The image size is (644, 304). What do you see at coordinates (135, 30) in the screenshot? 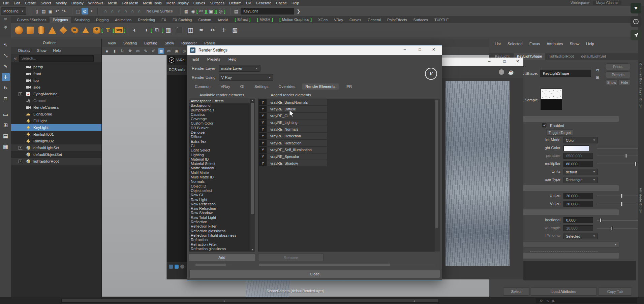
I see `boolean-union-icon: ◐` at bounding box center [135, 30].